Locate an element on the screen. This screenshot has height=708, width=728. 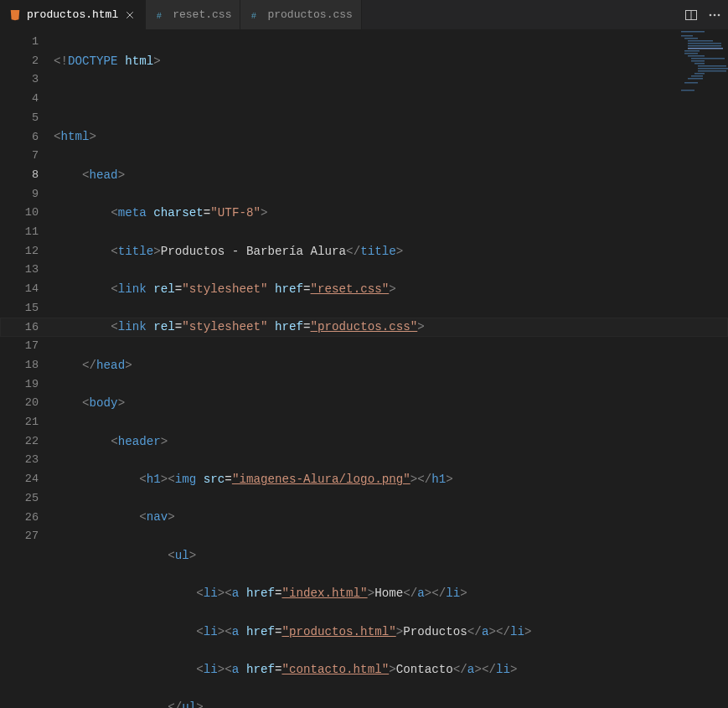
code-line: <li><a href="productos.html">Productos</… is located at coordinates (390, 632).